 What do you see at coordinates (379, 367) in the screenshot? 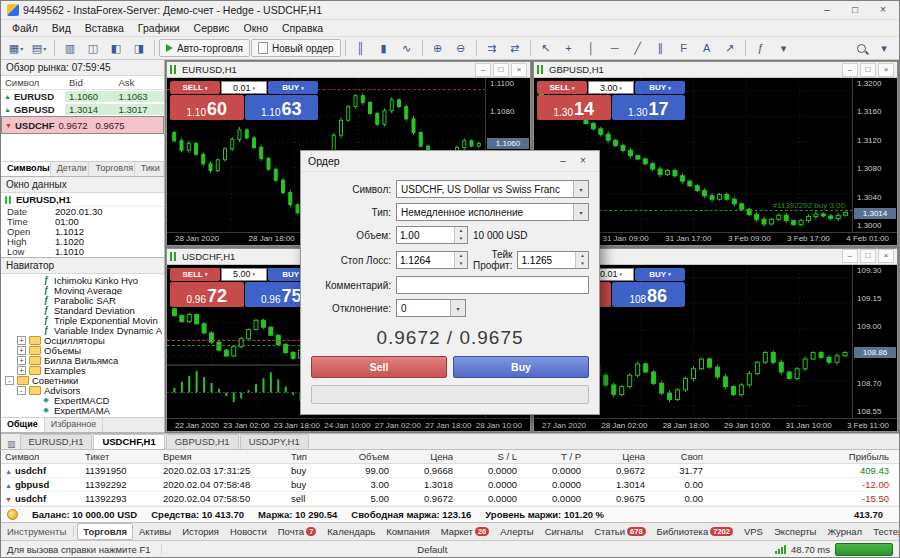
I see `sell-button: Sell` at bounding box center [379, 367].